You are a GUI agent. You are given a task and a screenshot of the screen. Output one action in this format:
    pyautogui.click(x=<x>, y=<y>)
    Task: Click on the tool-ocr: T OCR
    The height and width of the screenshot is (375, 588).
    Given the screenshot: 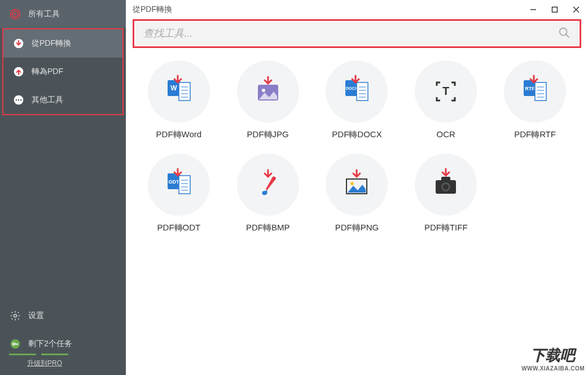 What is the action you would take?
    pyautogui.click(x=446, y=101)
    